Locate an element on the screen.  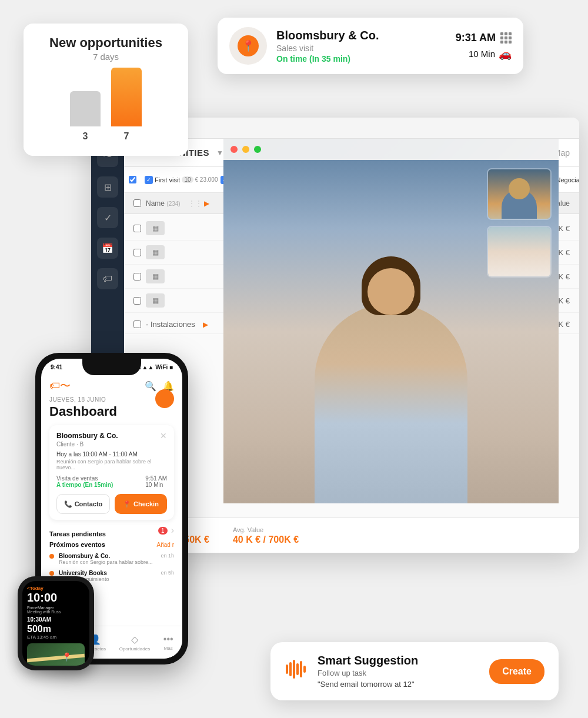
phone-icon: 📞 is located at coordinates (68, 505).